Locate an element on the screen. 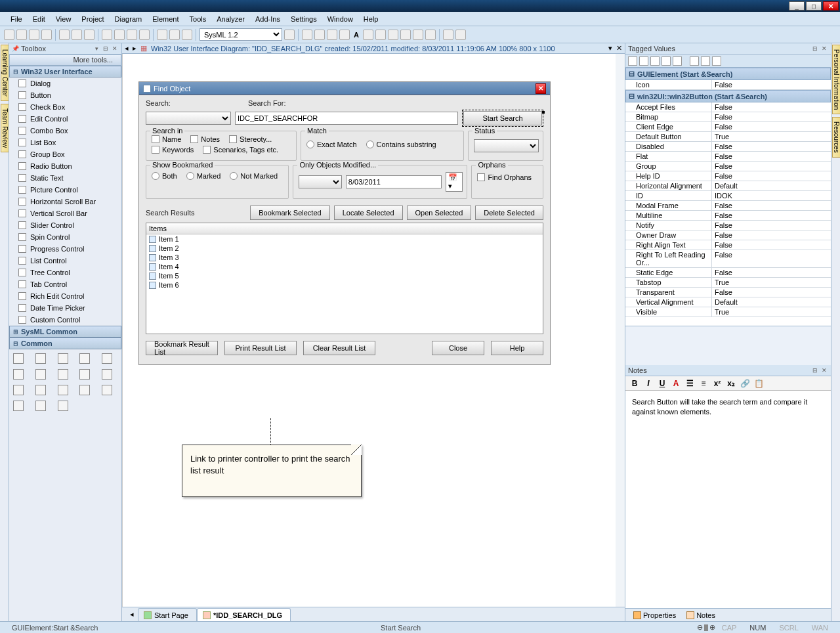 The height and width of the screenshot is (633, 840). refresh-icon is located at coordinates (289, 35).